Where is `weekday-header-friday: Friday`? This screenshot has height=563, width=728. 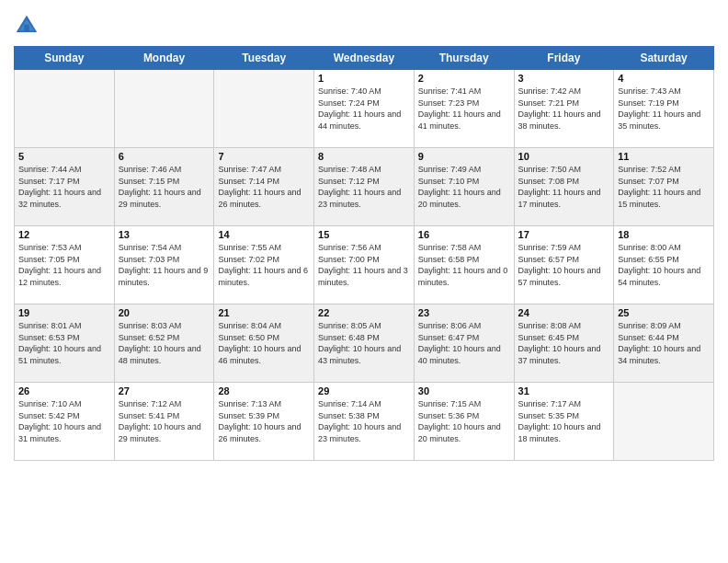
weekday-header-friday: Friday is located at coordinates (564, 59).